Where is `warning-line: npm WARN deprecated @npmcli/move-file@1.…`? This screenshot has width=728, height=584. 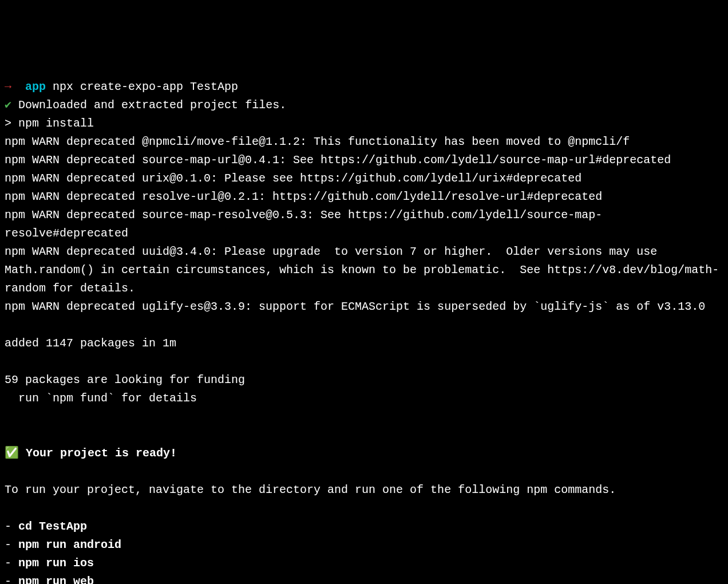
warning-line: npm WARN deprecated @npmcli/move-file@1.… is located at coordinates (364, 142).